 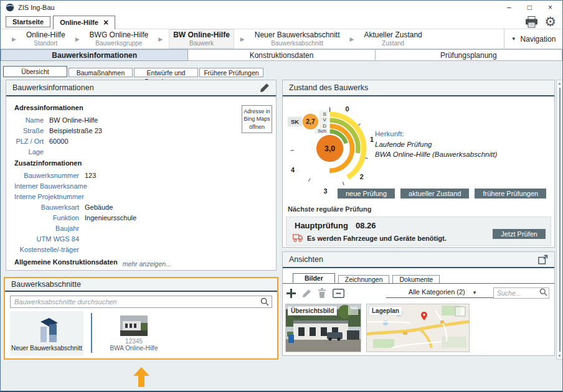 What do you see at coordinates (419, 231) in the screenshot?
I see `next-check-box: Hauptprüfung 08.26 Es werden Fahrzeuge u…` at bounding box center [419, 231].